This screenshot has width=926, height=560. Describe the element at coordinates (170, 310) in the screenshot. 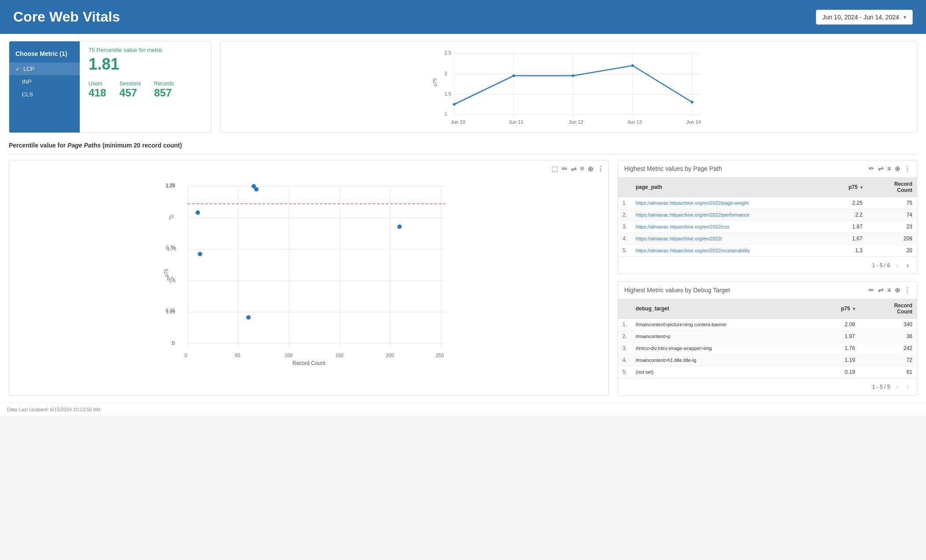

I see `svg-text: 0.25` at that location.